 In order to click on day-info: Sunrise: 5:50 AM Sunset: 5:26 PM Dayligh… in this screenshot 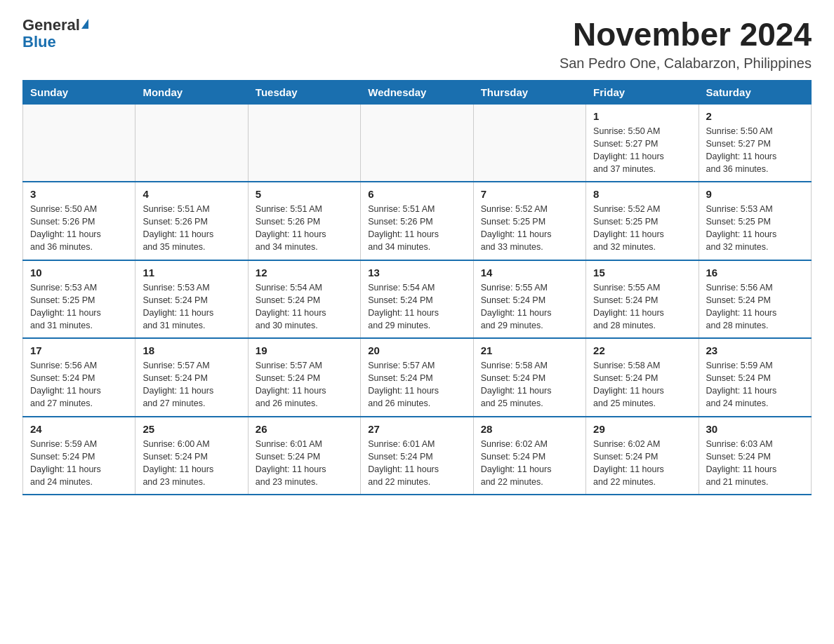, I will do `click(79, 229)`.